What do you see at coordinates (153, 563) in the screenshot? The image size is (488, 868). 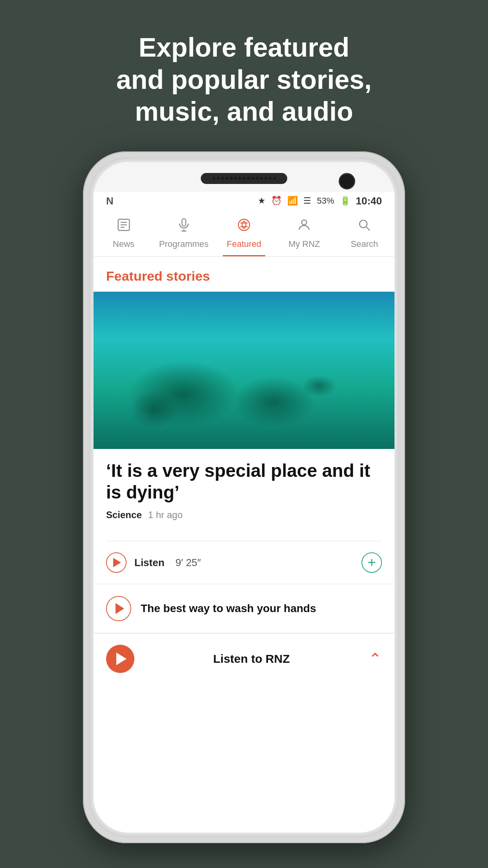 I see `listen-left: Listen 9′ 25″` at bounding box center [153, 563].